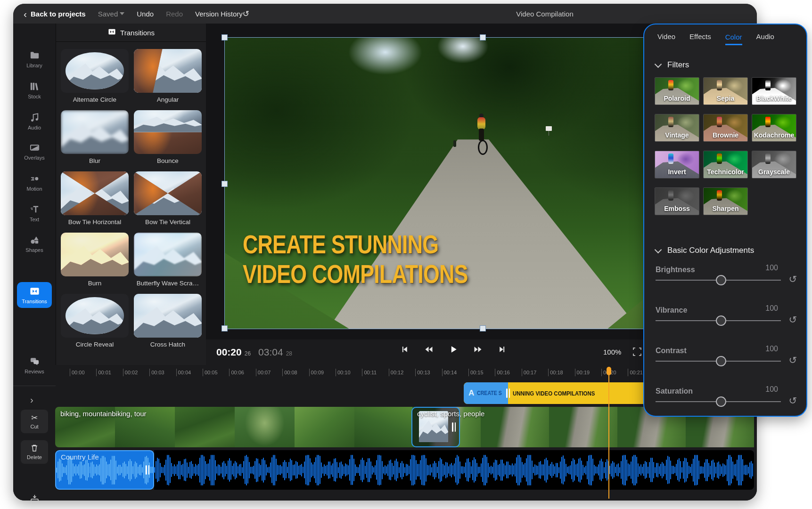 Image resolution: width=812 pixels, height=509 pixels. Describe the element at coordinates (677, 202) in the screenshot. I see `filter-emboss: Emboss` at that location.